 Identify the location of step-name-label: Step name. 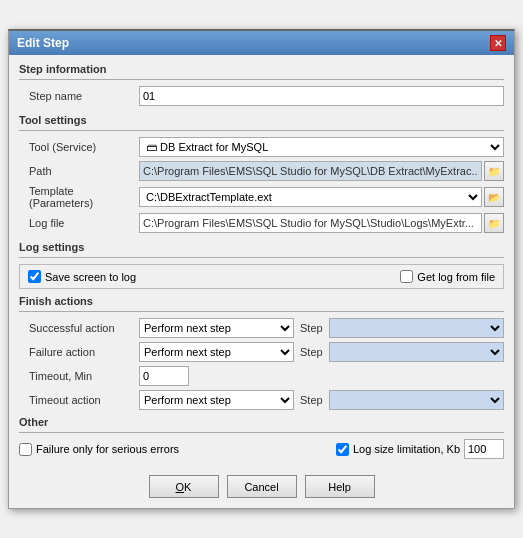
(79, 96).